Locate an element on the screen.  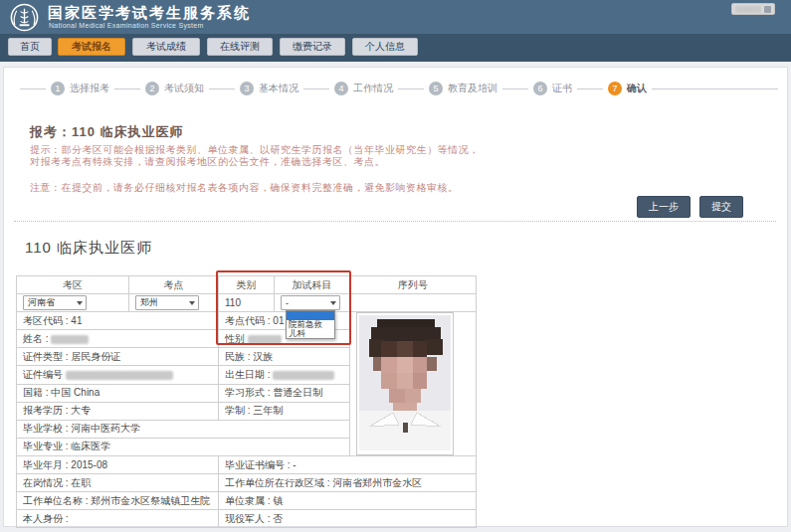
cert-no-label: 证件编号 is located at coordinates (43, 374).